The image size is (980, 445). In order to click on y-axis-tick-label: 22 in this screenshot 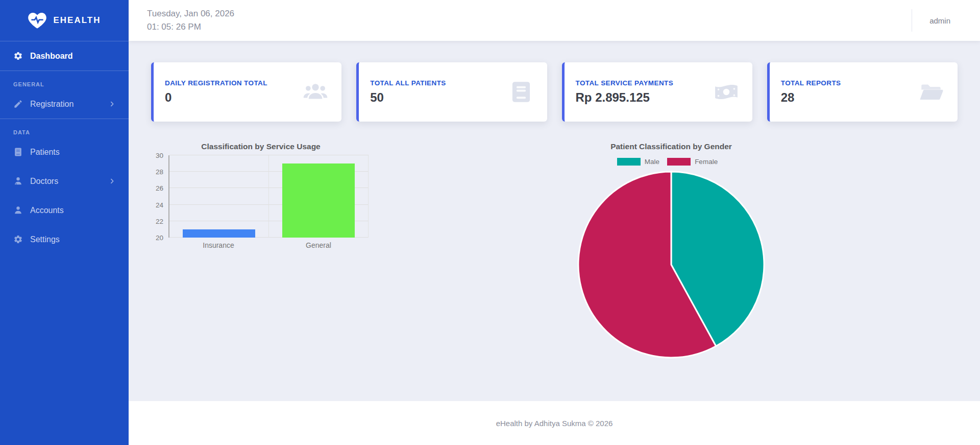, I will do `click(159, 221)`.